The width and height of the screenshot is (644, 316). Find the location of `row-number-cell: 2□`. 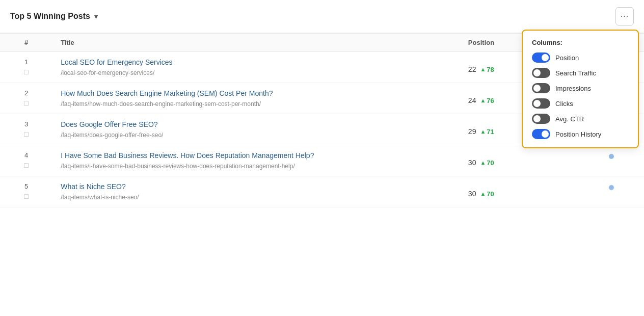

row-number-cell: 2□ is located at coordinates (26, 99).